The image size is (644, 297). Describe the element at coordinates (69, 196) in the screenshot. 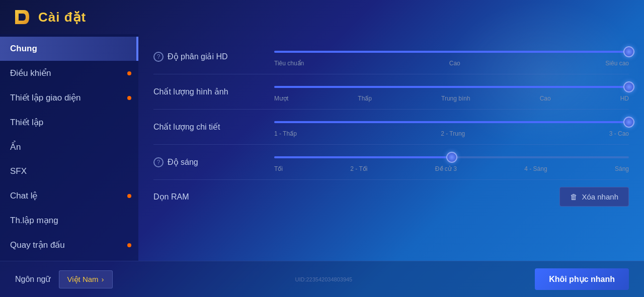

I see `sidebar-item-chat-le: Chat lệ` at that location.